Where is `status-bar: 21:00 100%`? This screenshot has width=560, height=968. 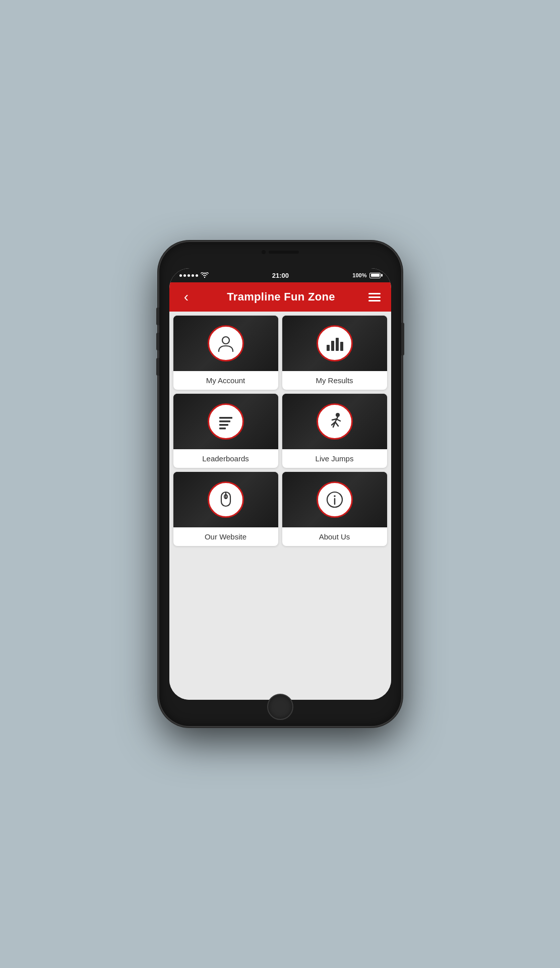 status-bar: 21:00 100% is located at coordinates (280, 275).